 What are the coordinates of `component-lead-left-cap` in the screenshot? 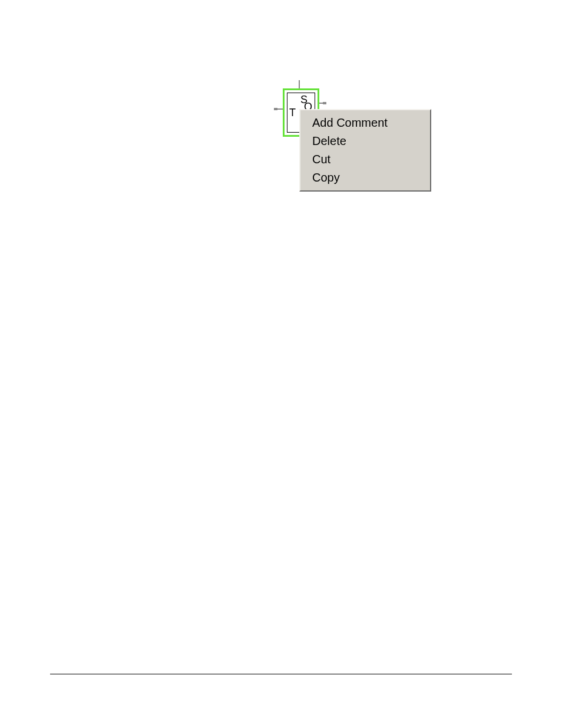 It's located at (276, 109).